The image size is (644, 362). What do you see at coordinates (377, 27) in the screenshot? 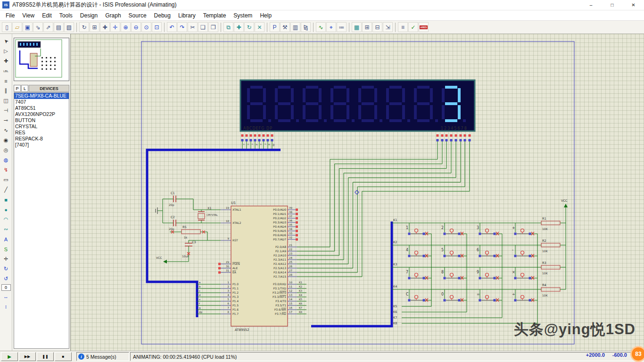
I see `remove-sheet-icon: ⊟` at bounding box center [377, 27].